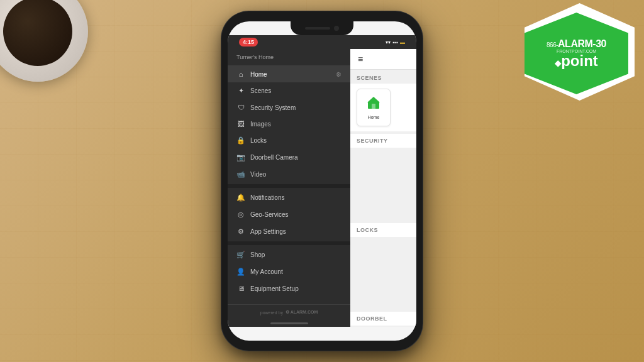 The height and width of the screenshot is (362, 644). Describe the element at coordinates (248, 42) in the screenshot. I see `status-time: 4:15` at that location.